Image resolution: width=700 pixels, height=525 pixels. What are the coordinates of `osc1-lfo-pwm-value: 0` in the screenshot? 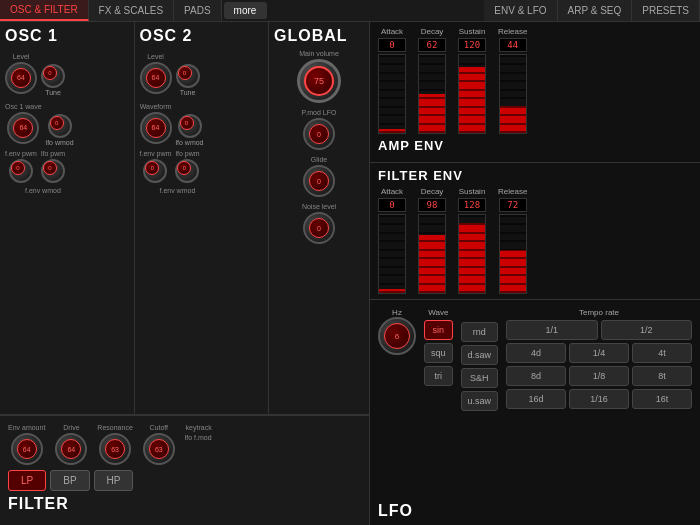 It's located at (50, 168).